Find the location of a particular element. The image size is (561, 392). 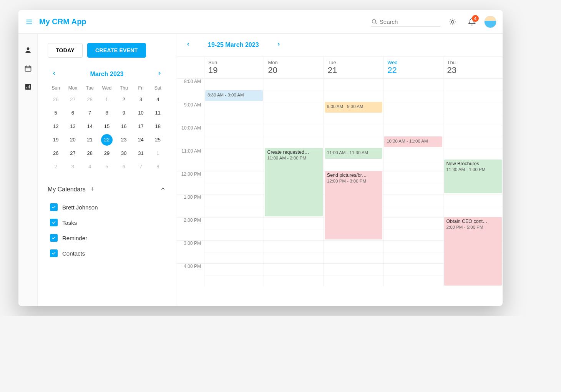

mini-cal-day: 24 is located at coordinates (141, 140).